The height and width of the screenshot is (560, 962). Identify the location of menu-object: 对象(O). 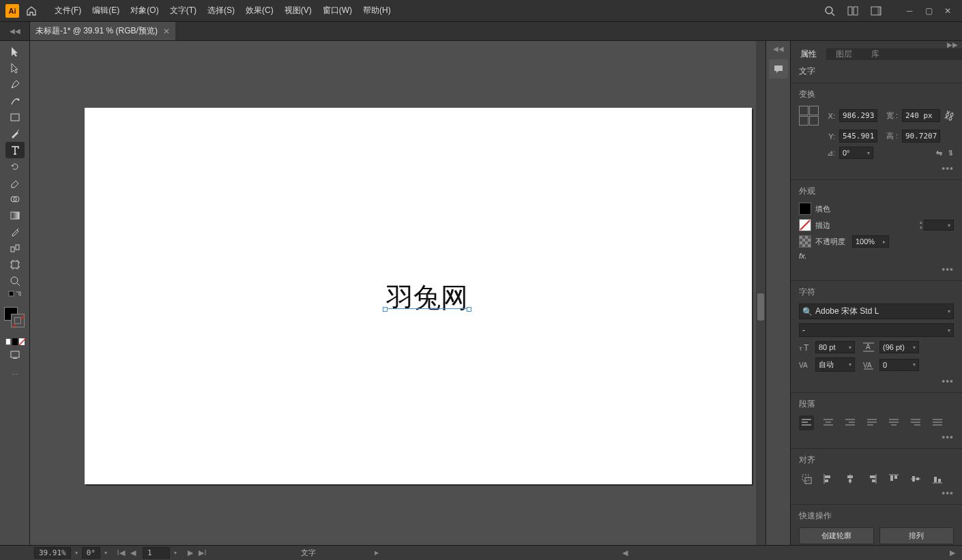
(145, 11).